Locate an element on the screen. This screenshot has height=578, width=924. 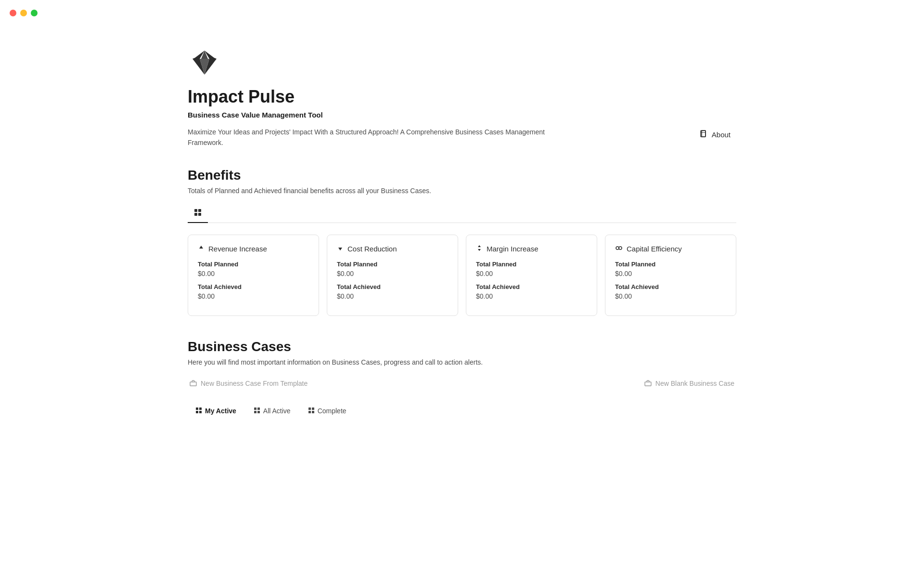
revenue-planned-label: Total Planned is located at coordinates (253, 264).